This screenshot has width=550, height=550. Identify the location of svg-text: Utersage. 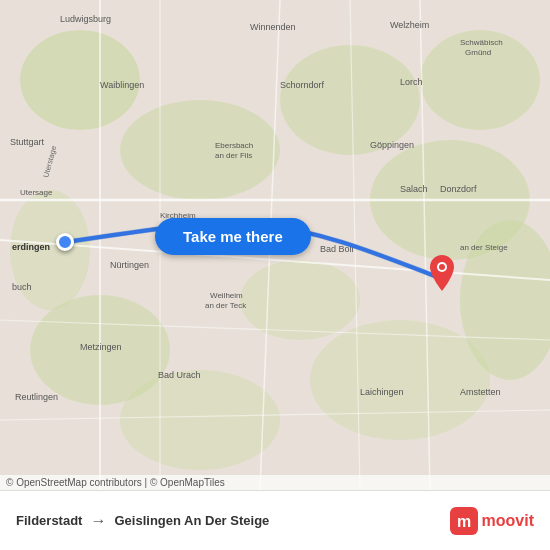
(36, 192).